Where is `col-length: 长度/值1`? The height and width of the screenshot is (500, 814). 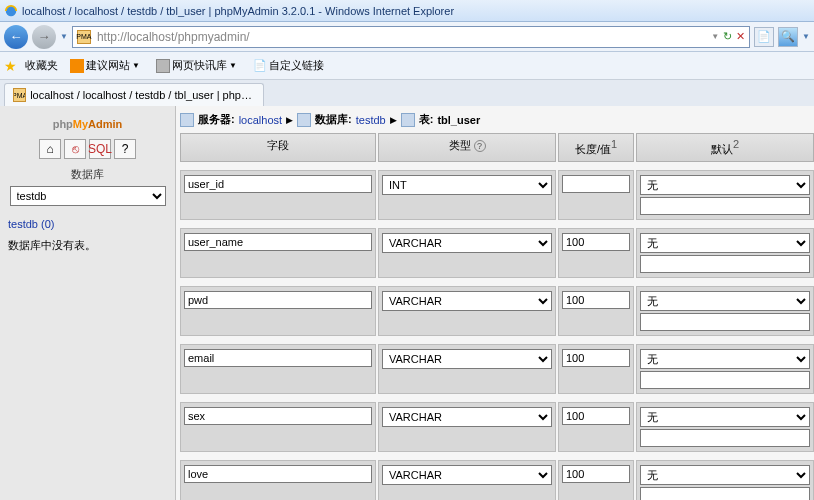
col-length: 长度/值1 is located at coordinates (596, 148).